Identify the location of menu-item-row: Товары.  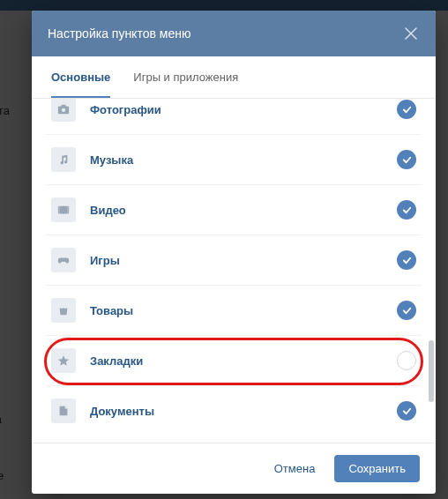
(234, 310).